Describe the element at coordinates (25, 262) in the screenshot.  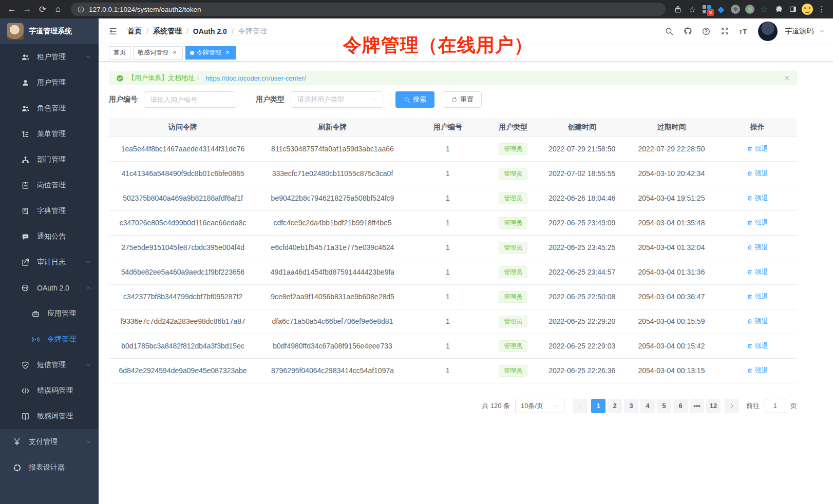
I see `audit-icon` at that location.